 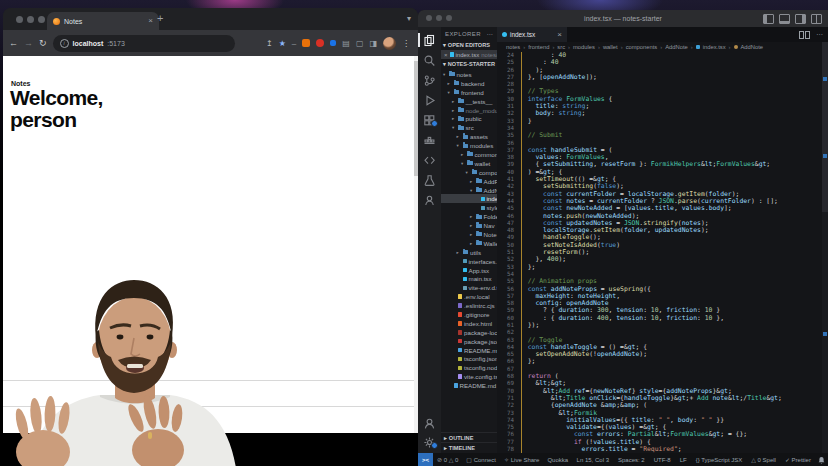 I want to click on code-line: }, so click(x=671, y=122).